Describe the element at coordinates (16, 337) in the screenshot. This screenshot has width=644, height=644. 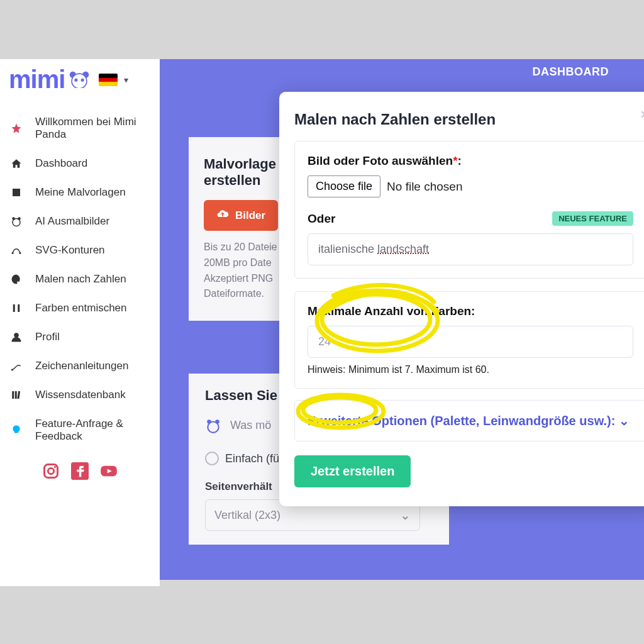
I see `user-icon` at that location.